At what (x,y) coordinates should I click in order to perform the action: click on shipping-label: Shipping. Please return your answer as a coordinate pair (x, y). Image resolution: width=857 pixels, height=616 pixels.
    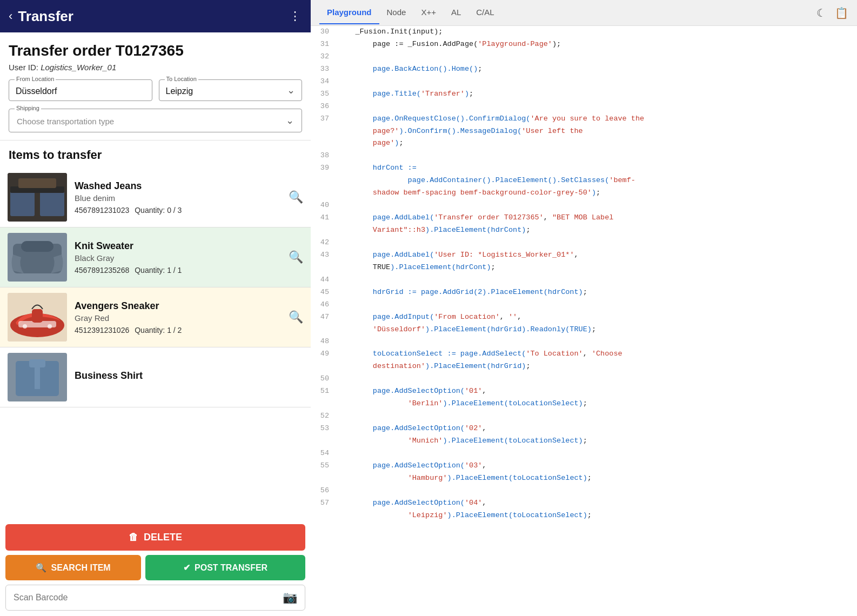
    Looking at the image, I should click on (28, 108).